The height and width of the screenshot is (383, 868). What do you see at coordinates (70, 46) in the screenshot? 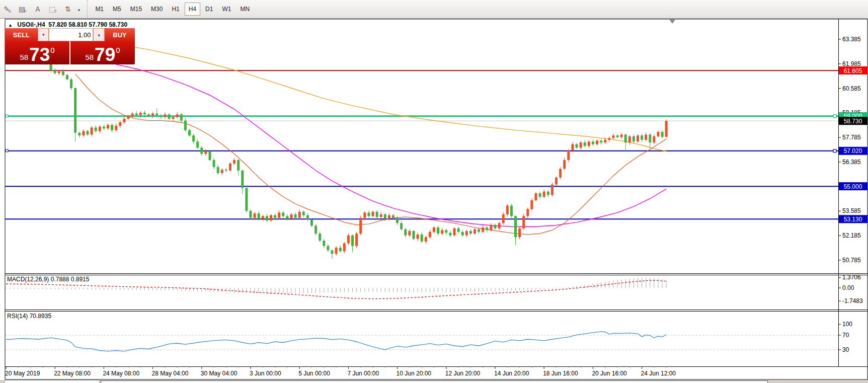
I see `one-click-trading-panel: SELL ▼ ▲ BUY 58 73 0 58 79 0` at bounding box center [70, 46].